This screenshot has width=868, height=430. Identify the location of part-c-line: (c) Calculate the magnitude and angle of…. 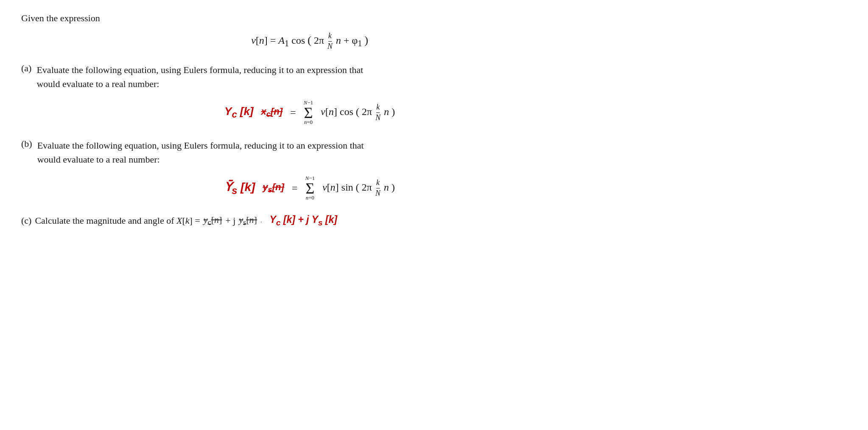
(310, 221).